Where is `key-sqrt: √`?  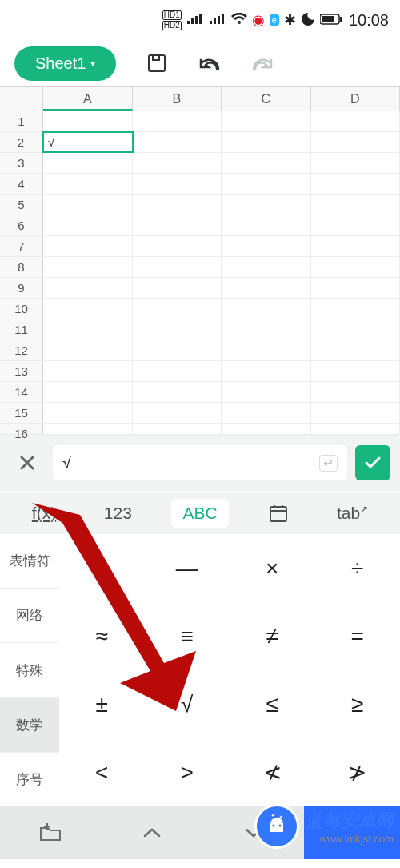
key-sqrt: √ is located at coordinates (187, 705).